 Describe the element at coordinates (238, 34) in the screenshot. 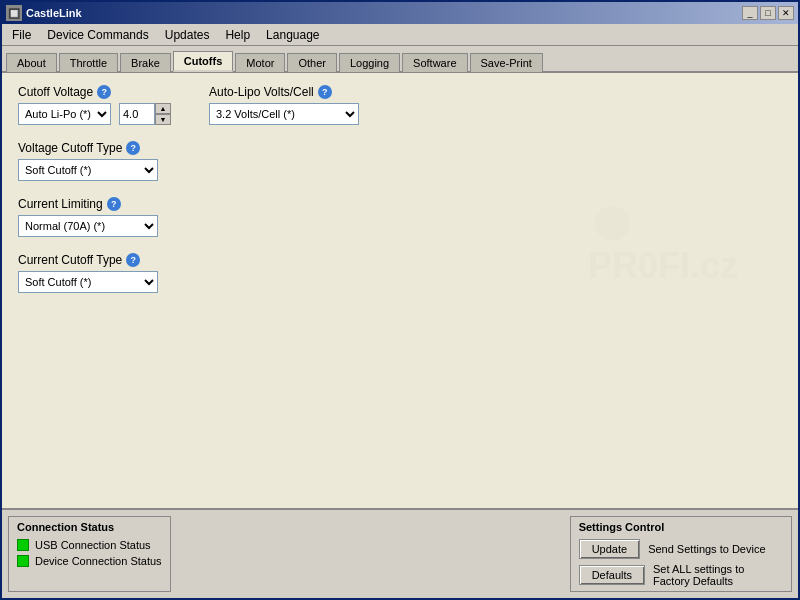

I see `menu-help: Help` at that location.